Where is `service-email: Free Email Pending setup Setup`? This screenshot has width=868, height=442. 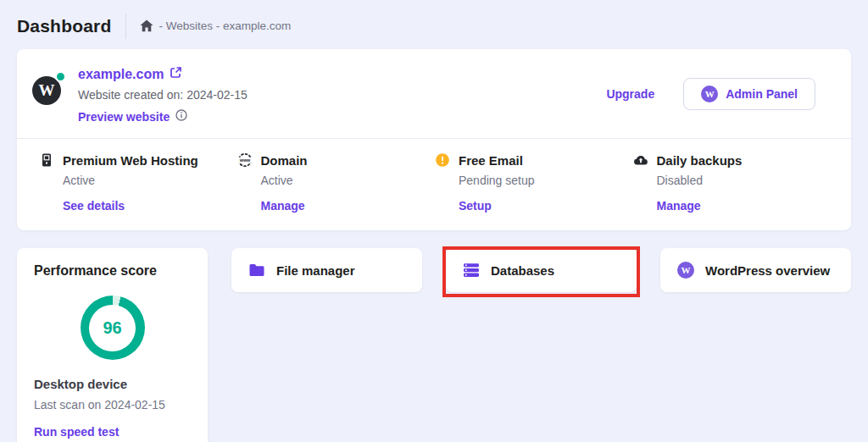
service-email: Free Email Pending setup Setup is located at coordinates (534, 183).